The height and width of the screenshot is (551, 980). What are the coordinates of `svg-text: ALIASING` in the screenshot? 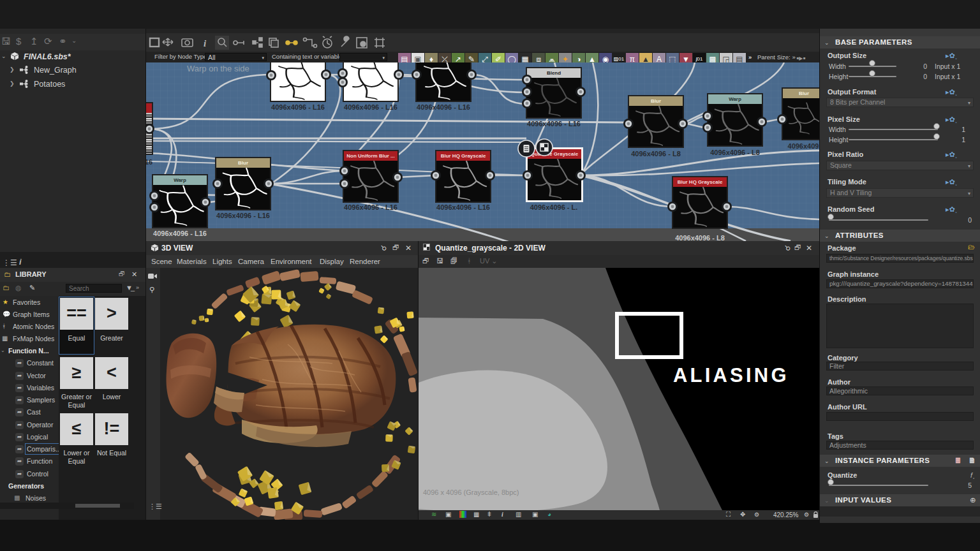 It's located at (731, 375).